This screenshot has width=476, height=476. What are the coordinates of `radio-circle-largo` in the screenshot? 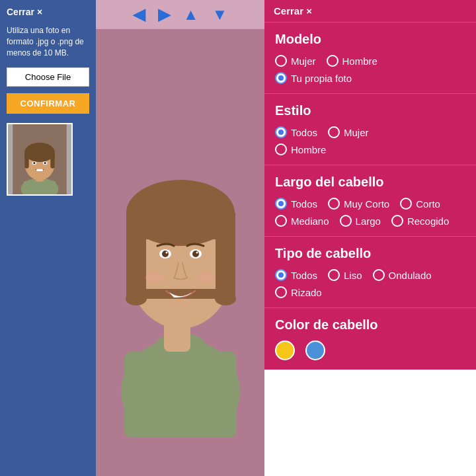 It's located at (346, 221).